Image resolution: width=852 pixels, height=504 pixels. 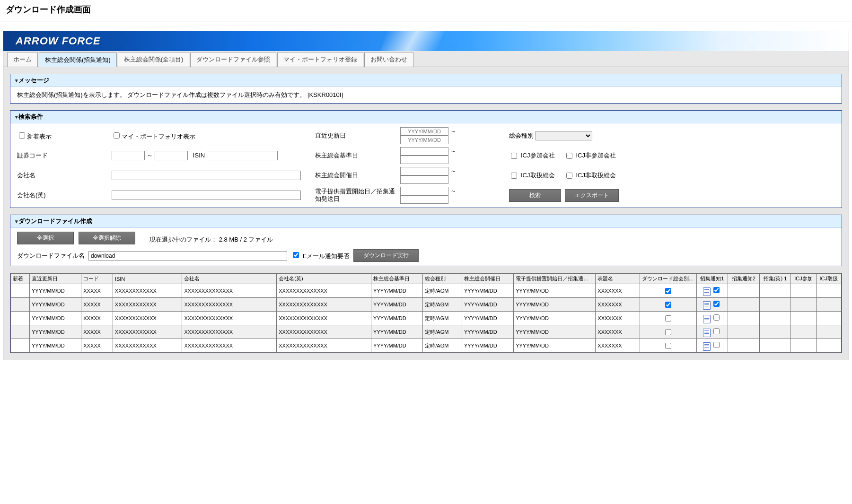 What do you see at coordinates (592, 196) in the screenshot?
I see `export-button: エクスポート` at bounding box center [592, 196].